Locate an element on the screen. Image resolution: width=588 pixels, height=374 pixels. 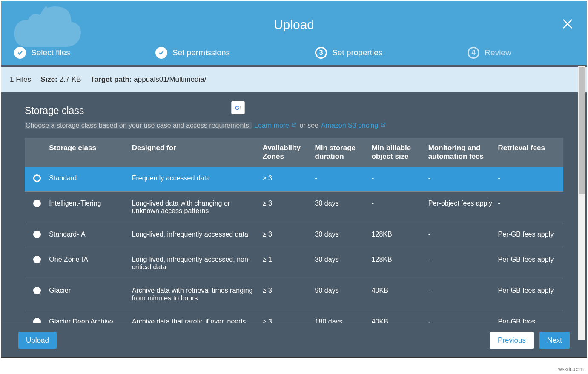
col-monitoring-fees: Monitoring and automation fees is located at coordinates (463, 152).